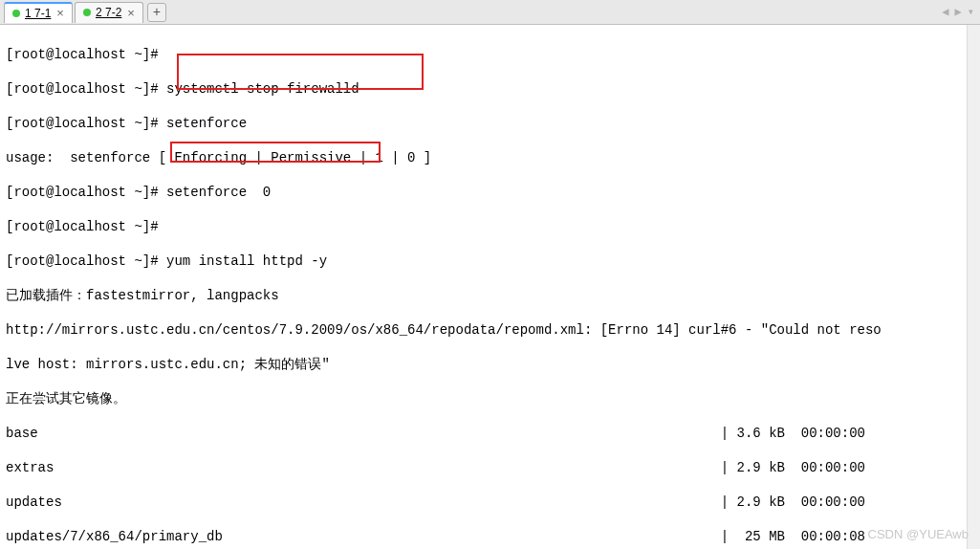  Describe the element at coordinates (945, 11) in the screenshot. I see `nav-left-icon: ◀` at that location.